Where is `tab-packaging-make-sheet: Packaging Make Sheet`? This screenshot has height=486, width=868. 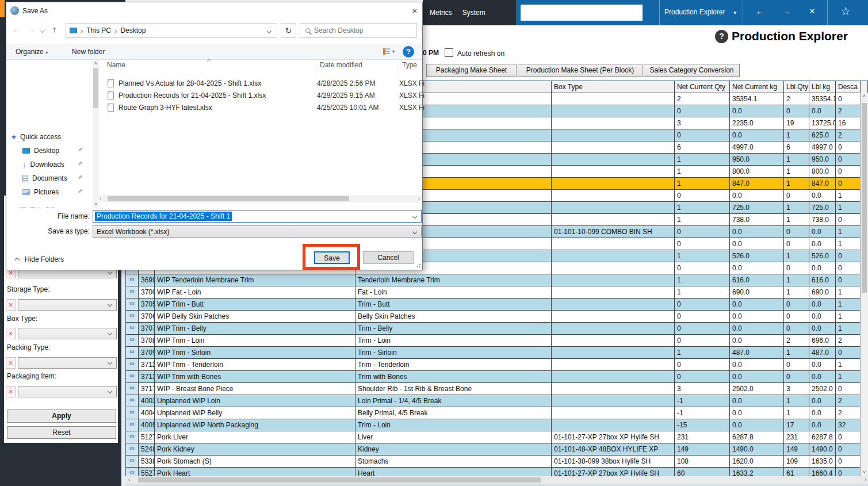
tab-packaging-make-sheet: Packaging Make Sheet is located at coordinates (472, 70).